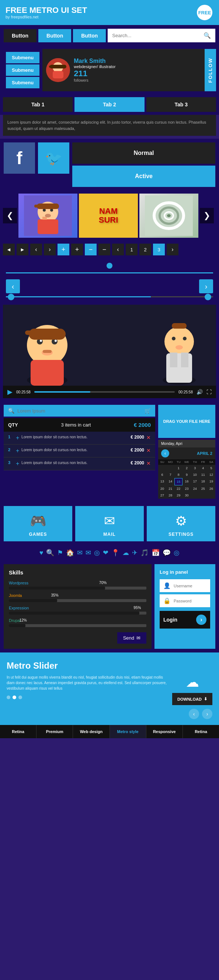  I want to click on page-2: 2, so click(145, 250).